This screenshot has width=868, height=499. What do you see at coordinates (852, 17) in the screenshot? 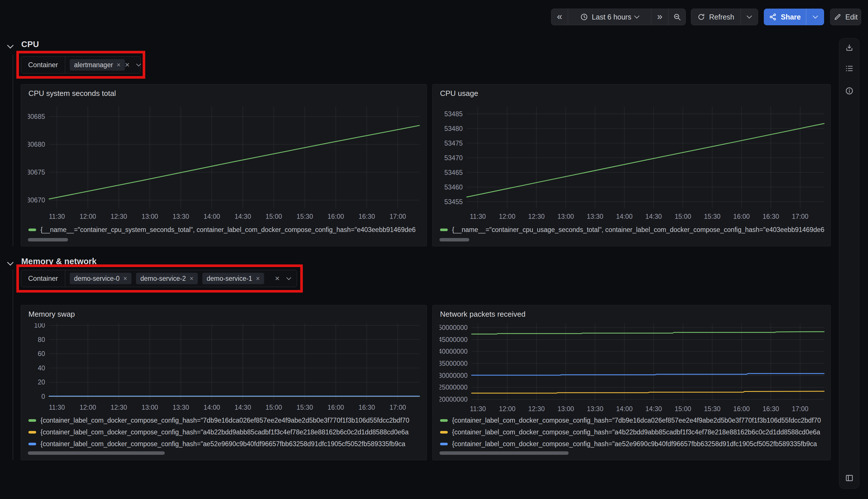
I see `edit-label: Edit` at bounding box center [852, 17].